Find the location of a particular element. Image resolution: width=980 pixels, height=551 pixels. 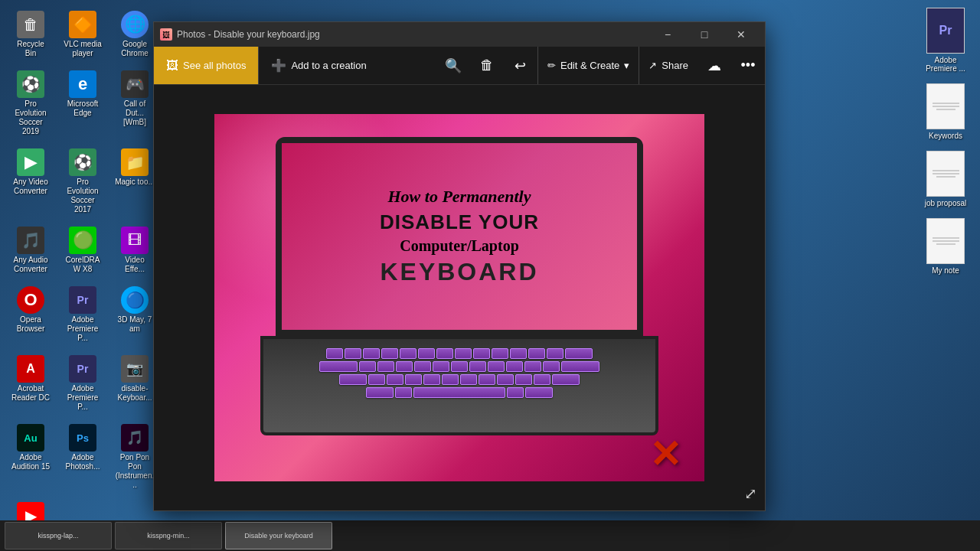

3d-may-icon: 🔵 3D May, 7 am is located at coordinates (135, 315).